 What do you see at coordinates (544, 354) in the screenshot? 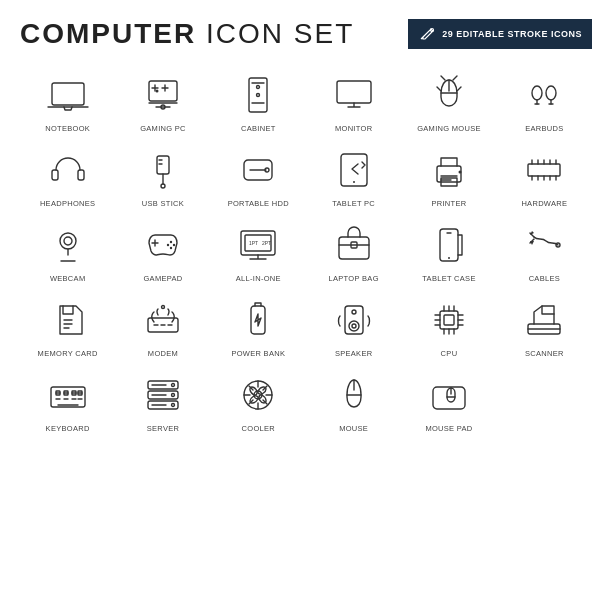
I see `scanner-label: SCANNER` at bounding box center [544, 354].